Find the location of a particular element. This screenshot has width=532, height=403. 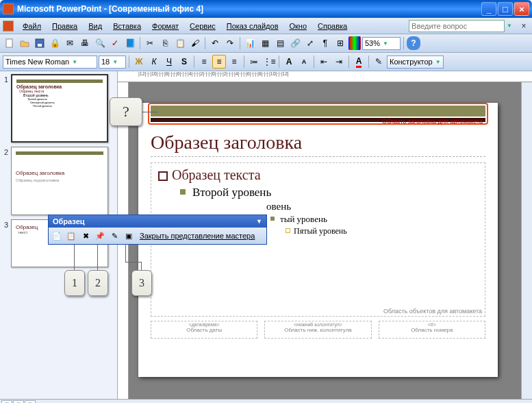

callout-2: 2 is located at coordinates (98, 283).